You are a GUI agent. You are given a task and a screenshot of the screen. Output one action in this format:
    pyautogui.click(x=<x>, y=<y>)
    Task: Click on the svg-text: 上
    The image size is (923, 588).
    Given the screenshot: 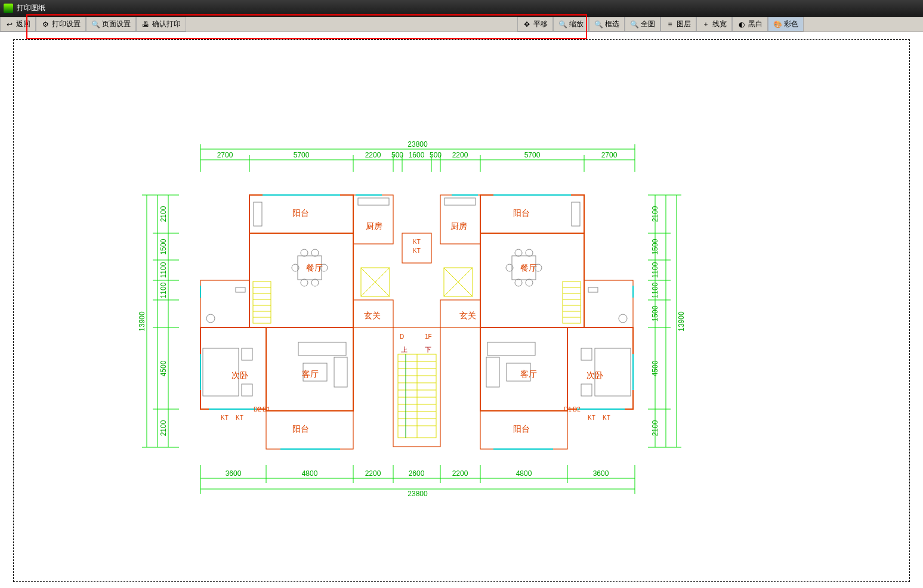 What is the action you would take?
    pyautogui.click(x=405, y=349)
    